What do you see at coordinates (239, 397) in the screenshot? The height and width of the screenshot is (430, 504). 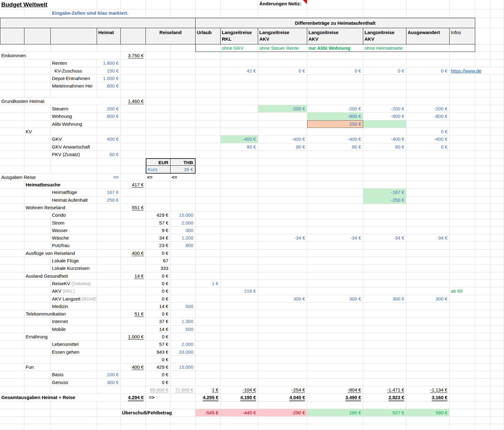 I see `cell: 4.190 €` at bounding box center [239, 397].